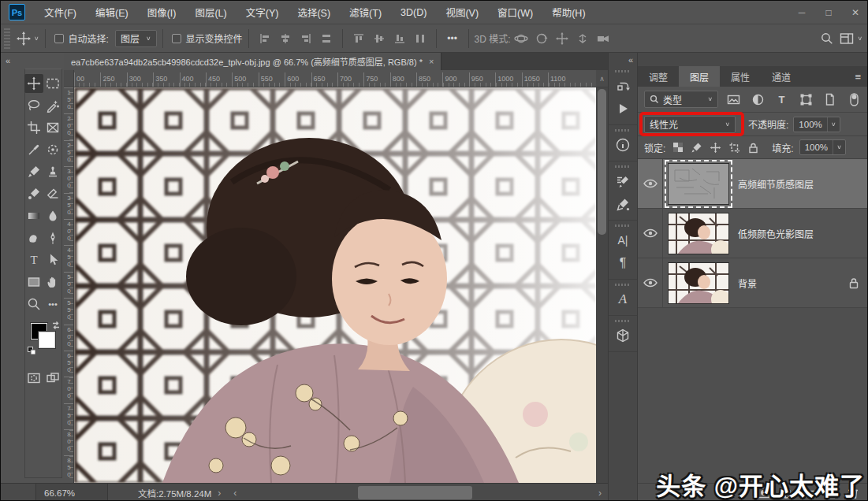 The height and width of the screenshot is (501, 868). What do you see at coordinates (623, 109) in the screenshot?
I see `actions-panel-icon` at bounding box center [623, 109].